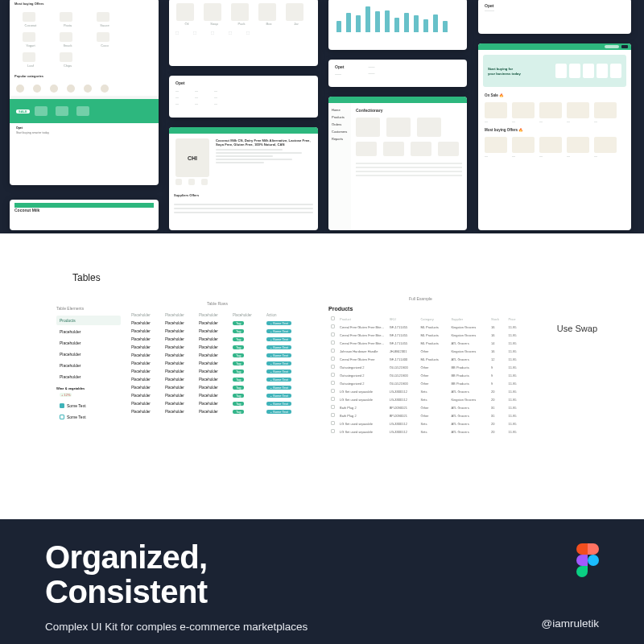 This screenshot has width=644, height=644. What do you see at coordinates (84, 40) in the screenshot?
I see `offers-grid: Coconut Pasta Sauce Yogurt Snack Coco Lo…` at bounding box center [84, 40].